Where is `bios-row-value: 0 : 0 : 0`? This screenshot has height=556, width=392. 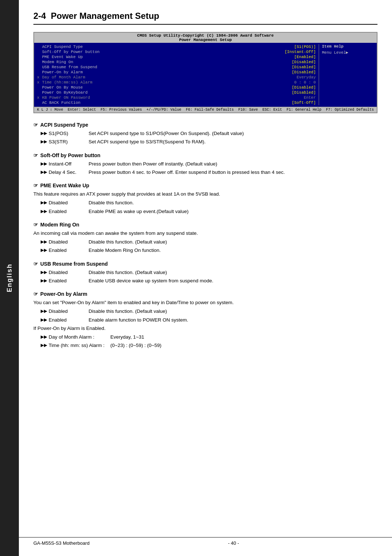
bios-row-value: 0 : 0 : 0 is located at coordinates (305, 82).